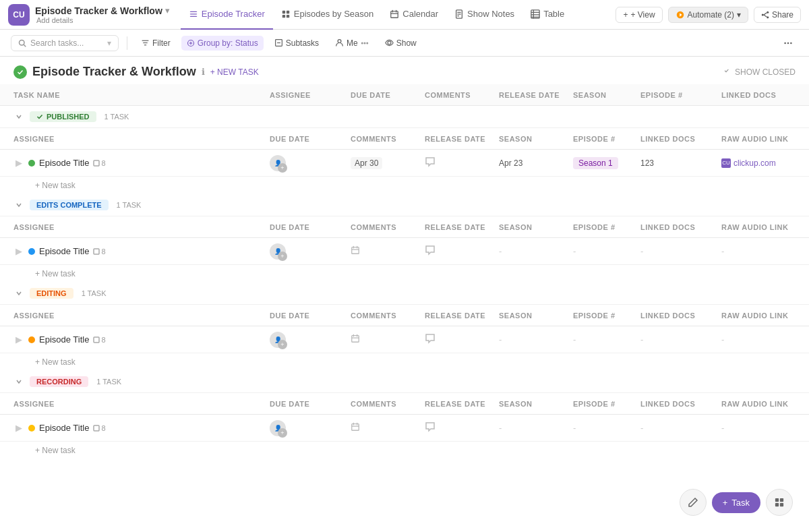 The height and width of the screenshot is (532, 809). What do you see at coordinates (404, 450) in the screenshot?
I see `new-task-row-recording: + New task` at bounding box center [404, 450].